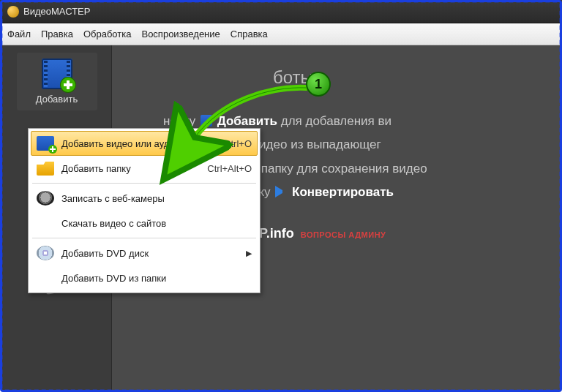 The width and height of the screenshot is (562, 392). What do you see at coordinates (144, 223) in the screenshot?
I see `menu-item-download-video: Скачать видео с сайтов` at bounding box center [144, 223].